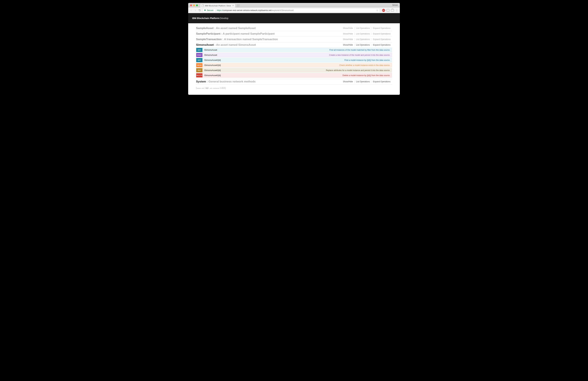  I want to click on section-title: SampleParticipant : A participant named …, so click(235, 34).